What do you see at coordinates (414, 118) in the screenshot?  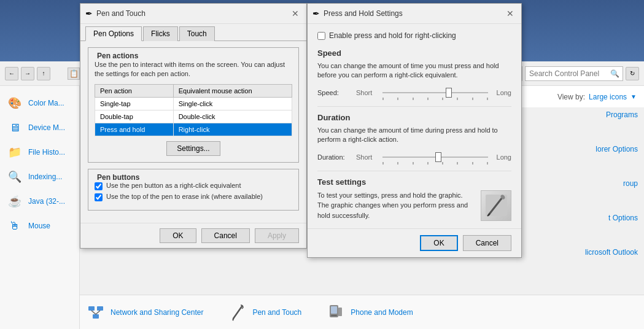 I see `pah-duration-title: Duration` at bounding box center [414, 118].